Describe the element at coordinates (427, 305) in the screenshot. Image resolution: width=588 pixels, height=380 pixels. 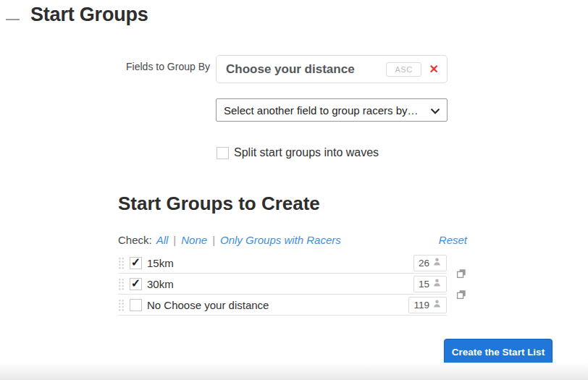
I see `racer-count-badge: 119` at that location.